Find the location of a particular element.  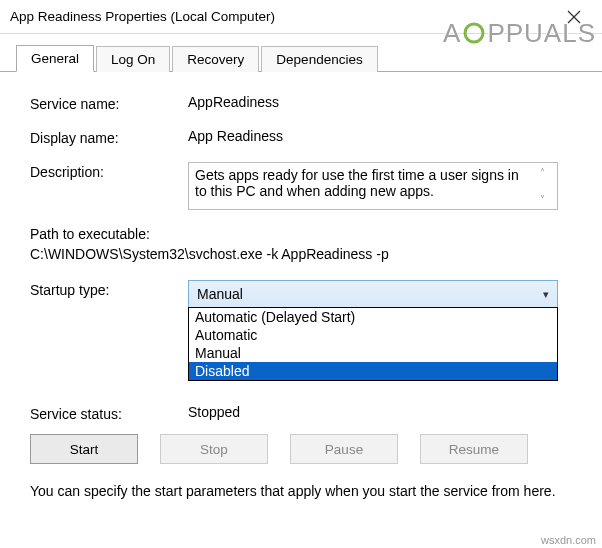

service-status-value: Stopped is located at coordinates (214, 413).